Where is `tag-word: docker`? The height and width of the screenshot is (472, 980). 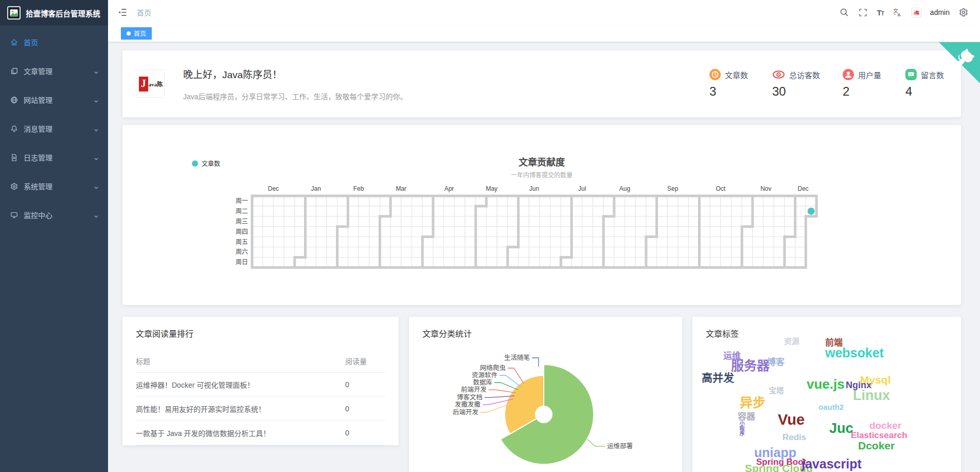 tag-word: docker is located at coordinates (885, 426).